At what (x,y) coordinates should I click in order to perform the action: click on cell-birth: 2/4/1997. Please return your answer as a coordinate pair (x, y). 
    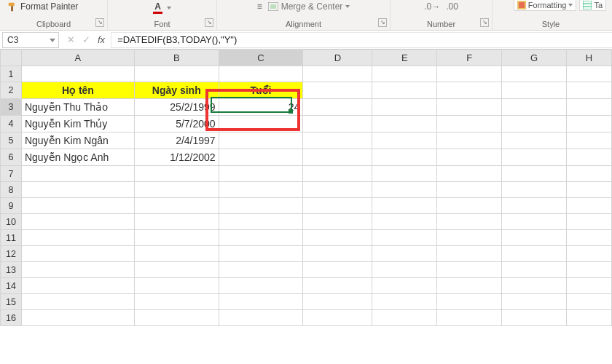
    Looking at the image, I should click on (176, 141).